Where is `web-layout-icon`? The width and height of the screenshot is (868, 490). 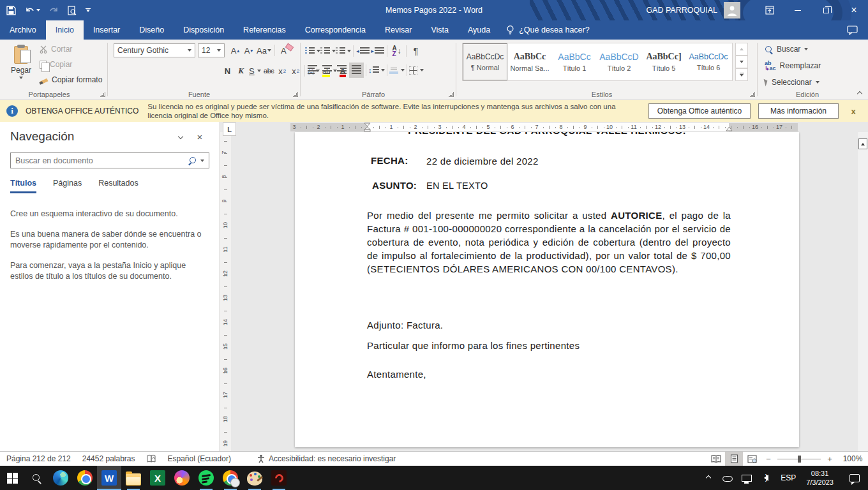 web-layout-icon is located at coordinates (752, 459).